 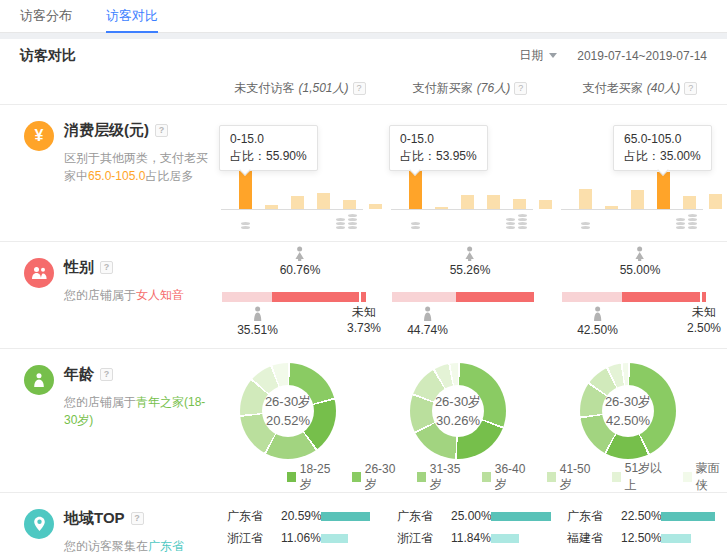 What do you see at coordinates (458, 402) in the screenshot?
I see `donut-center-category: 26-30岁` at bounding box center [458, 402].